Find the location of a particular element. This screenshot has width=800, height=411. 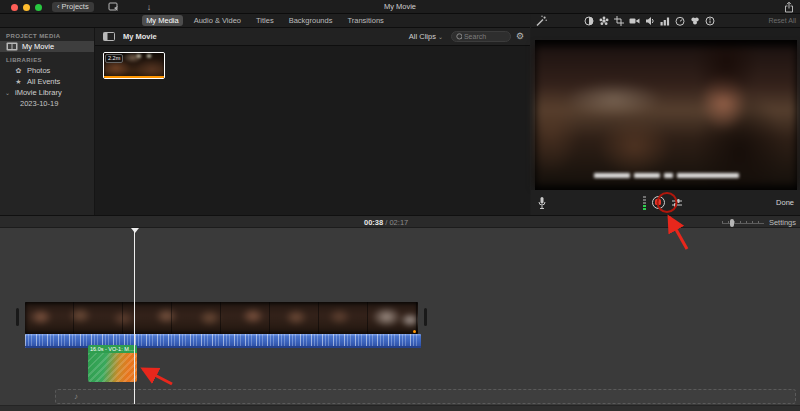

done-button: Done is located at coordinates (785, 202).